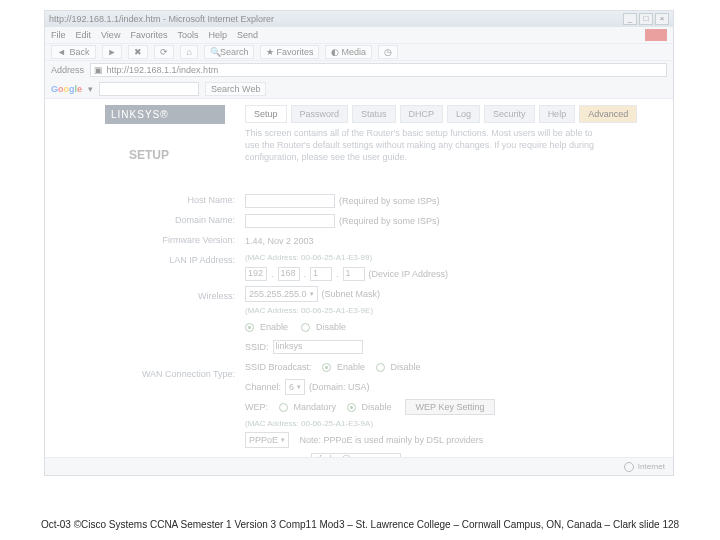  Describe the element at coordinates (66, 89) in the screenshot. I see `google-logo: Google` at that location.